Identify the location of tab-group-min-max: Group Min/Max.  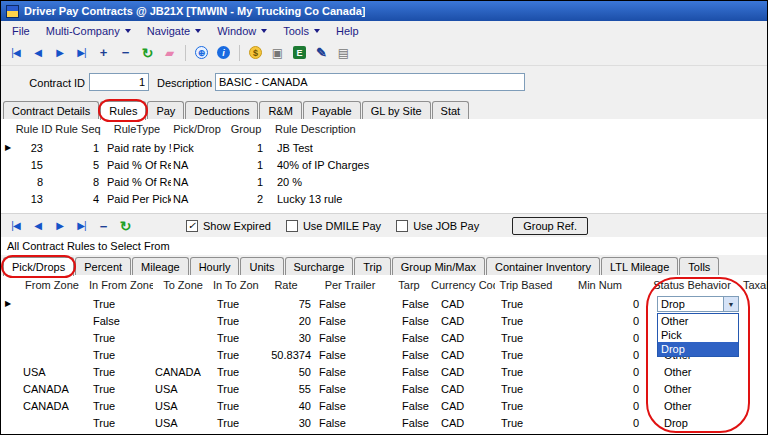
(438, 266).